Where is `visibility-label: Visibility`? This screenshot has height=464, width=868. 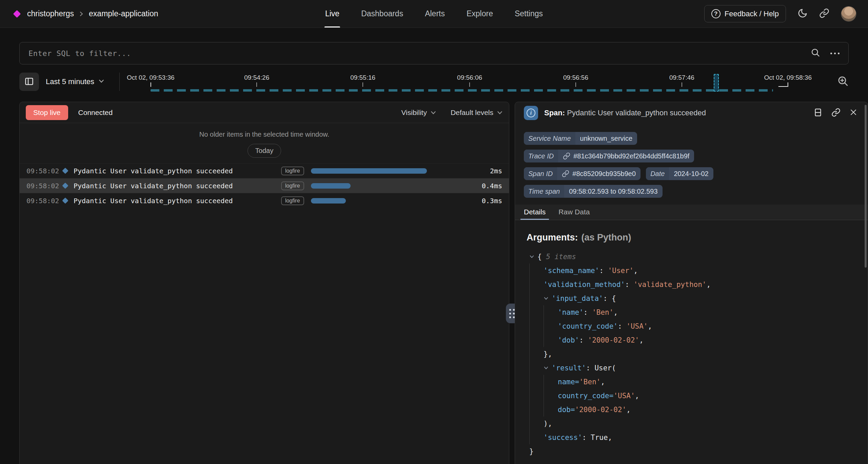 visibility-label: Visibility is located at coordinates (414, 113).